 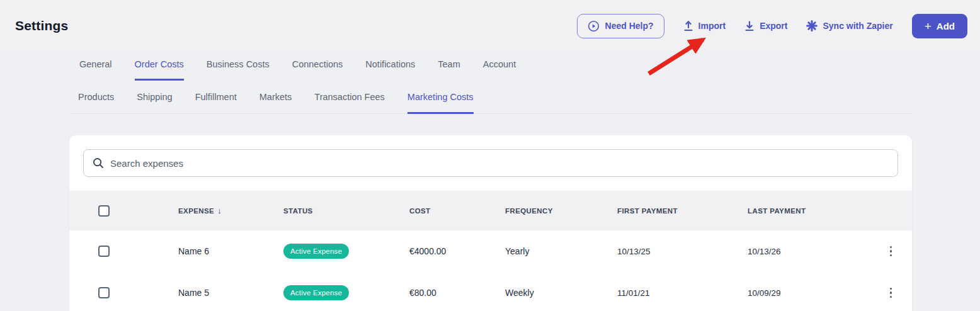 What do you see at coordinates (561, 211) in the screenshot?
I see `column-header-frequency: FREQUENCY` at bounding box center [561, 211].